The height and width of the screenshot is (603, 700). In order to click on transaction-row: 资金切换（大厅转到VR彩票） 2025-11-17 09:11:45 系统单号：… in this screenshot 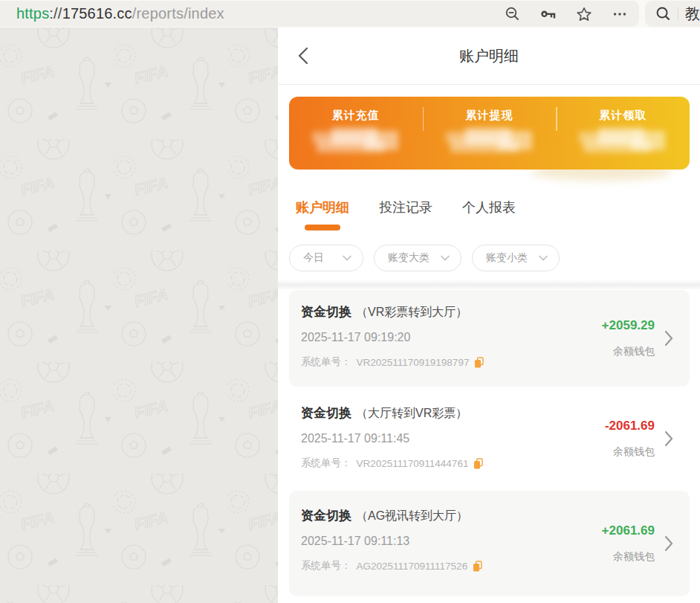, I will do `click(489, 439)`.